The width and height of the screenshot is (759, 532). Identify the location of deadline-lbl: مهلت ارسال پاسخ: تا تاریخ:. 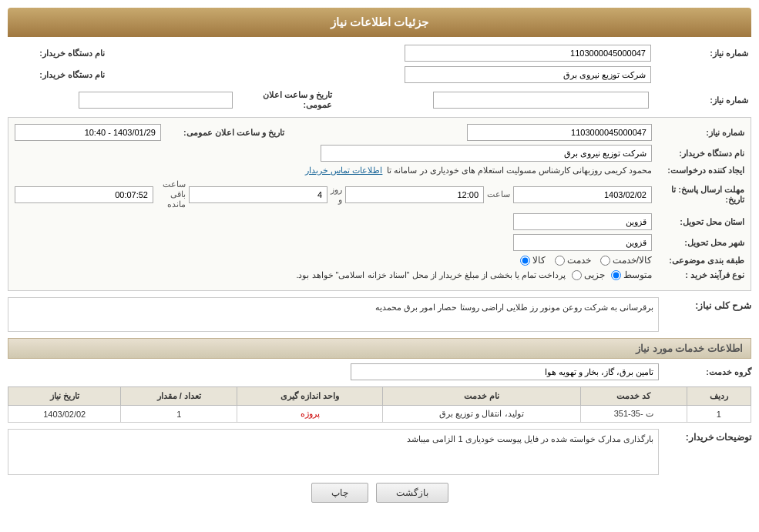
(698, 195).